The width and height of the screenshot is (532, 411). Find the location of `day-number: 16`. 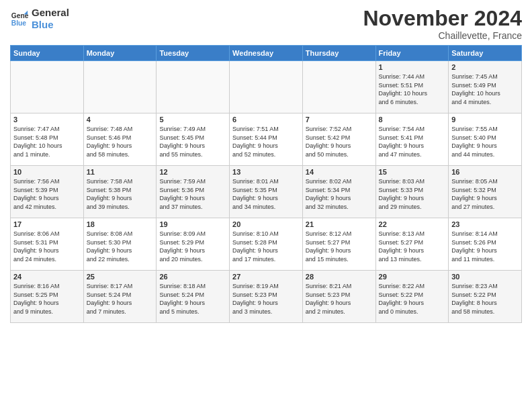

day-number: 16 is located at coordinates (485, 172).